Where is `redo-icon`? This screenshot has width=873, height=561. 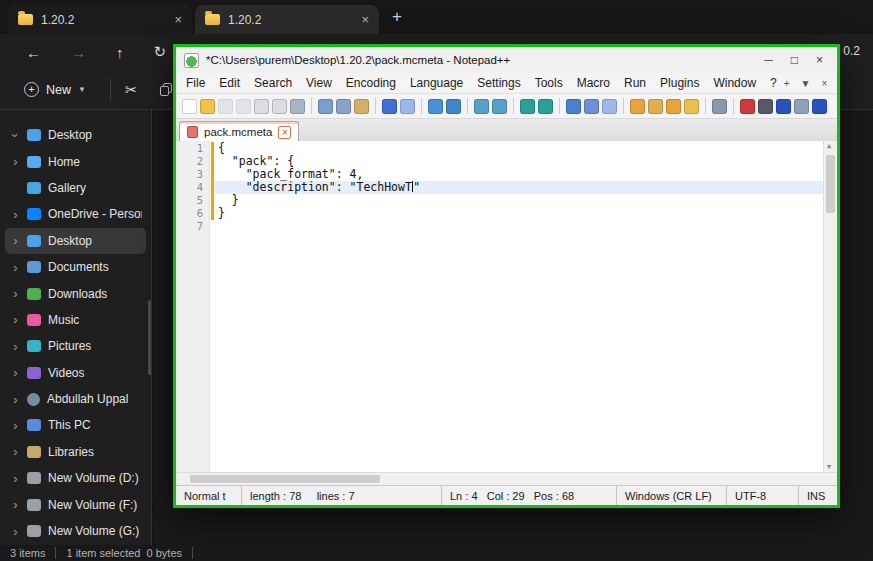 redo-icon is located at coordinates (408, 106).